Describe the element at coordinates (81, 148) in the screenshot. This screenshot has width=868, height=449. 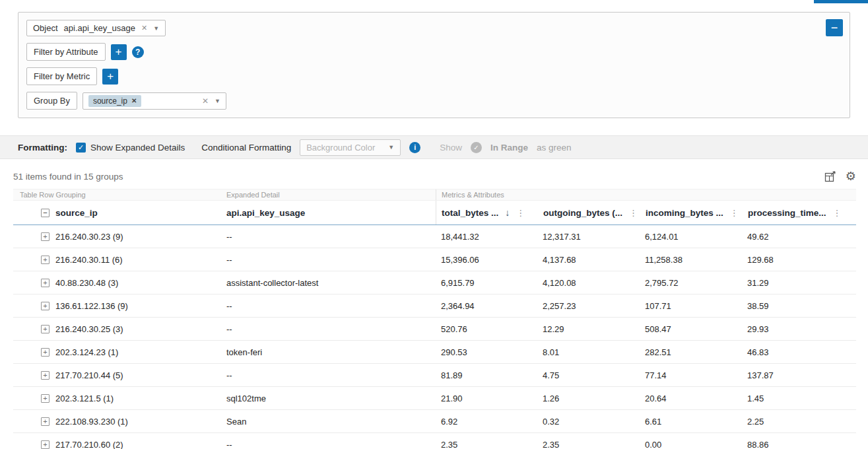
I see `checkbox-checked-icon: ✓` at that location.